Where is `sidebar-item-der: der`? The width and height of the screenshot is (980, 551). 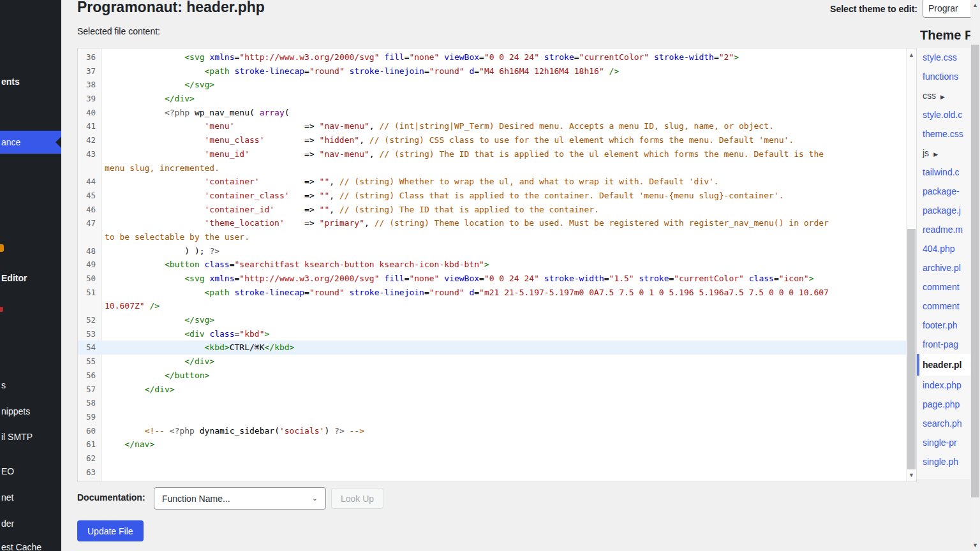
sidebar-item-der: der is located at coordinates (8, 524).